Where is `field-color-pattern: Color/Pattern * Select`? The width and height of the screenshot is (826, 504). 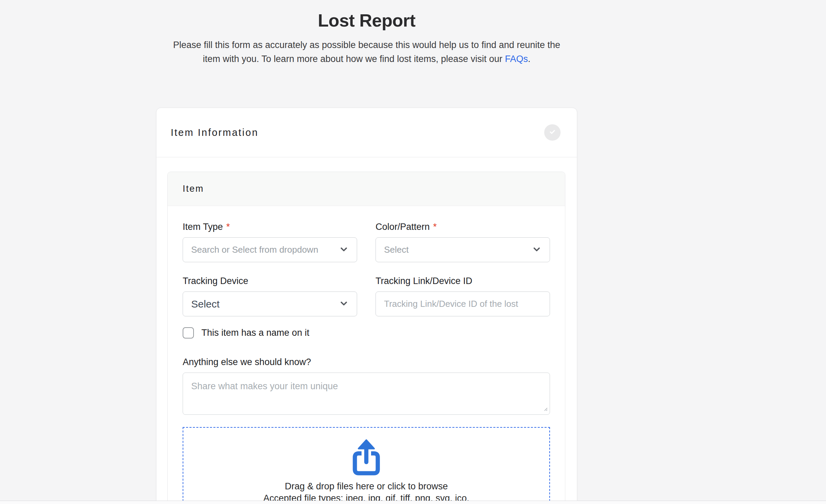 field-color-pattern: Color/Pattern * Select is located at coordinates (463, 242).